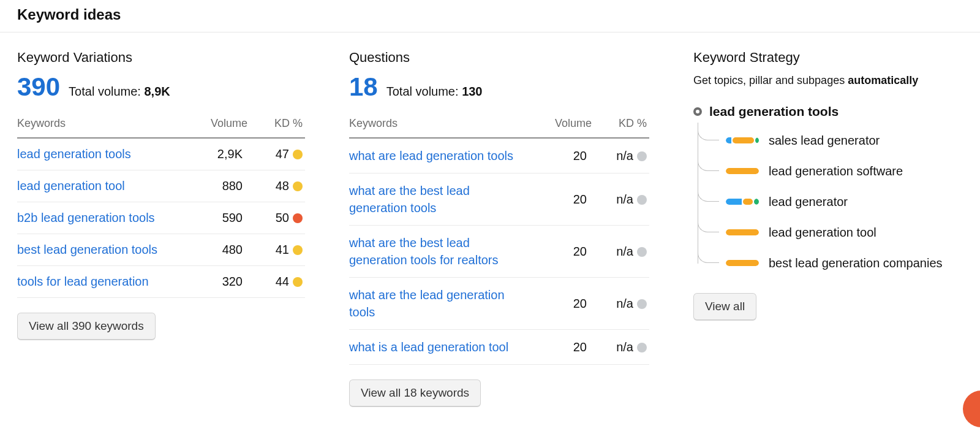 The width and height of the screenshot is (980, 442). I want to click on radio-icon, so click(698, 112).